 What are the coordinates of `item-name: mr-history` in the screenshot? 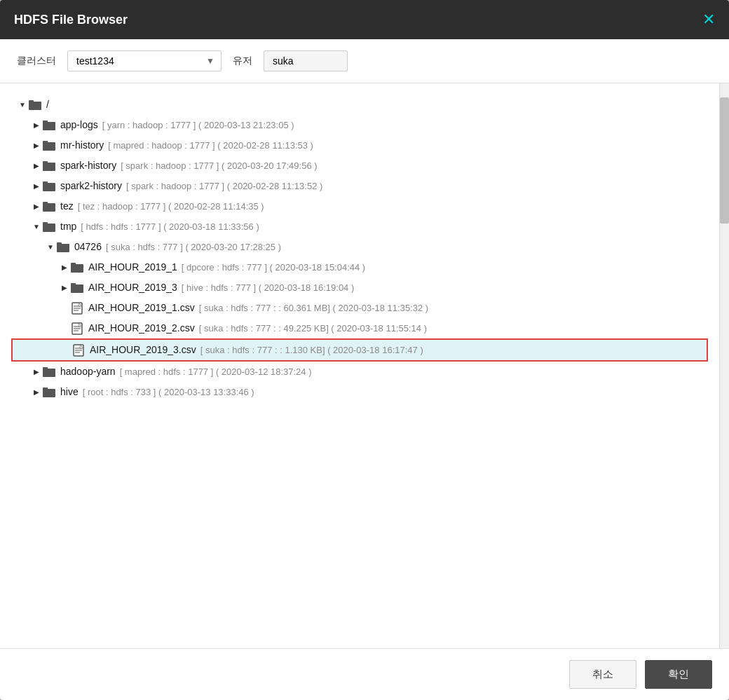 It's located at (82, 146).